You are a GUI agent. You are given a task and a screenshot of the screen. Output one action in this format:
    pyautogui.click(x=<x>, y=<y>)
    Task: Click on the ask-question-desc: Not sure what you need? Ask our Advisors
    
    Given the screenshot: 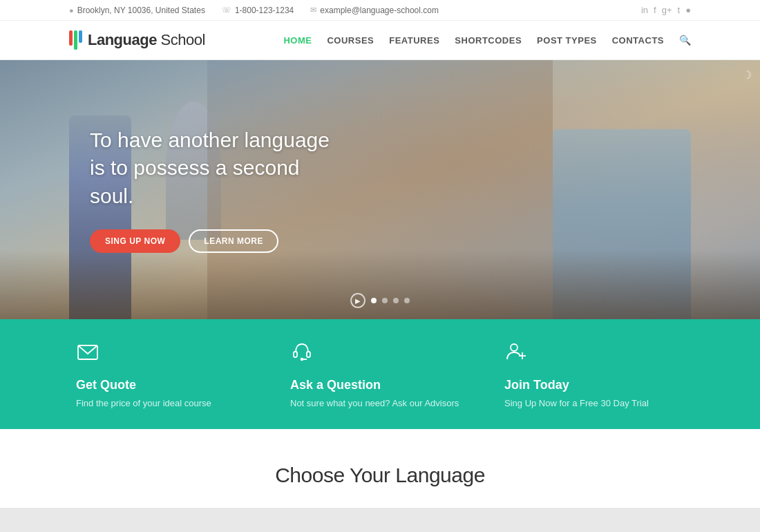 What is the action you would take?
    pyautogui.click(x=374, y=403)
    